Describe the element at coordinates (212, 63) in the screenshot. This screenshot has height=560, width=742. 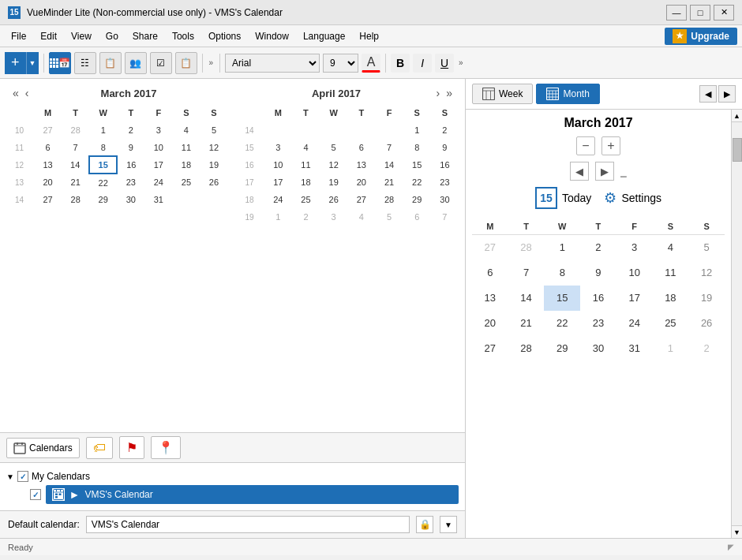
I see `more-left-button: »` at that location.